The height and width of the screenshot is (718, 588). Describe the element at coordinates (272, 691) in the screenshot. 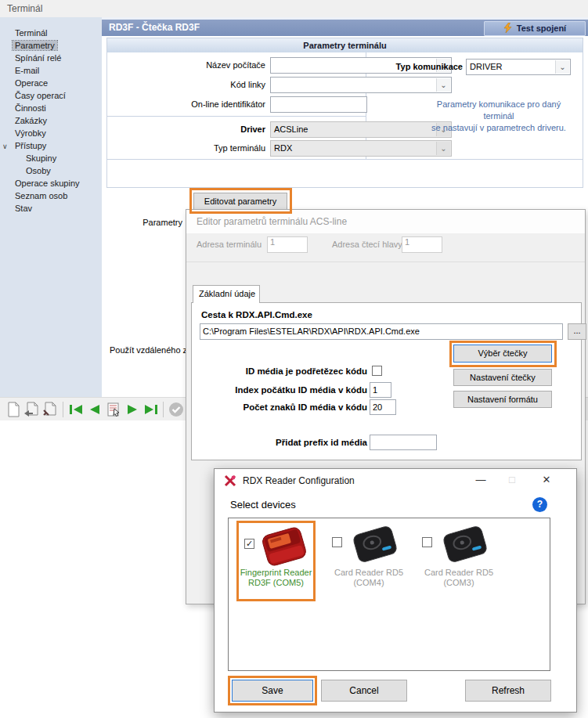

I see `highlight-save` at that location.